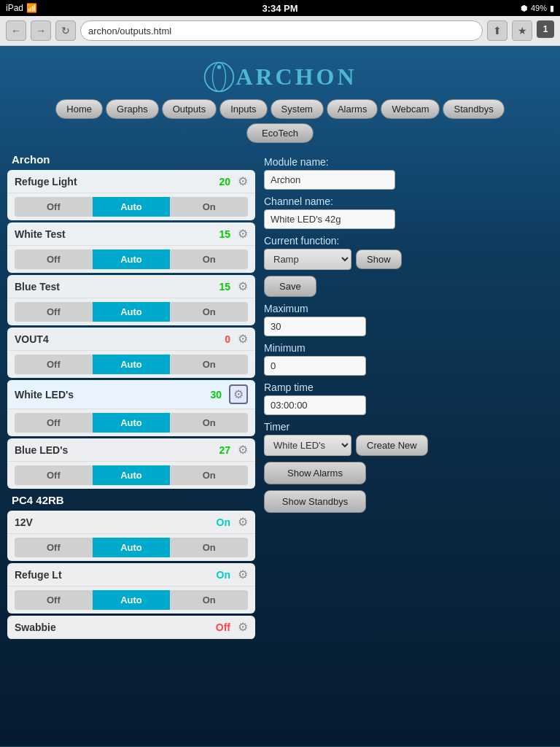  What do you see at coordinates (54, 260) in the screenshot?
I see `btn-off-white-test: Off` at bounding box center [54, 260].